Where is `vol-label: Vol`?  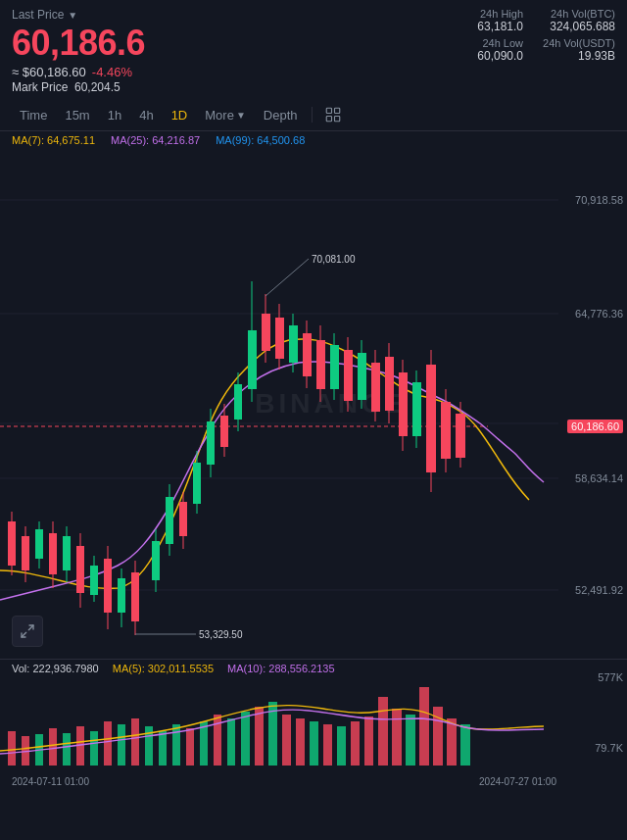
vol-label: Vol is located at coordinates (20, 668).